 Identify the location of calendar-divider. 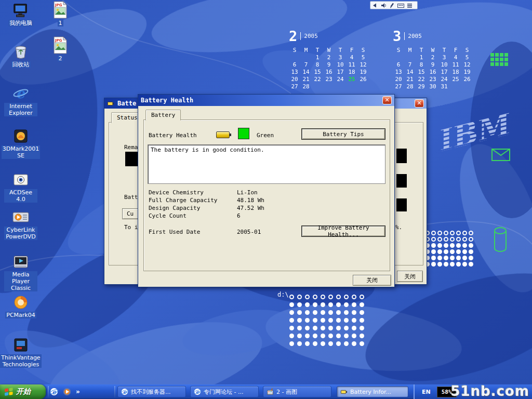
(404, 36).